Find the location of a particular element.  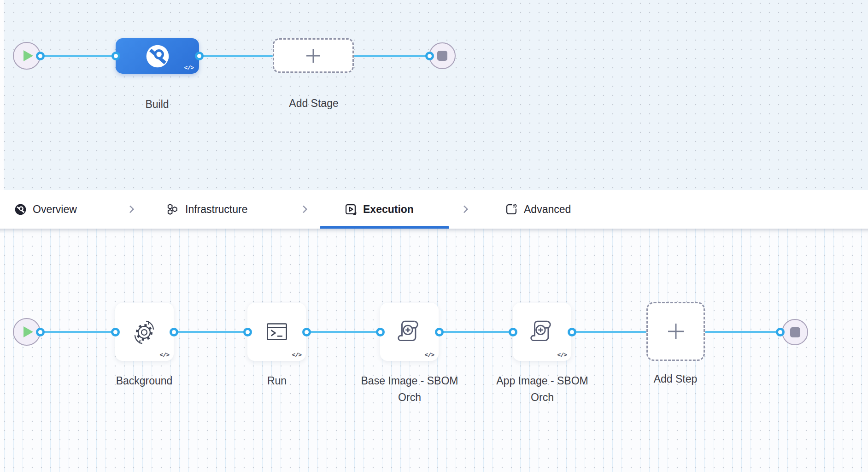

tab-label: Overview is located at coordinates (55, 209).